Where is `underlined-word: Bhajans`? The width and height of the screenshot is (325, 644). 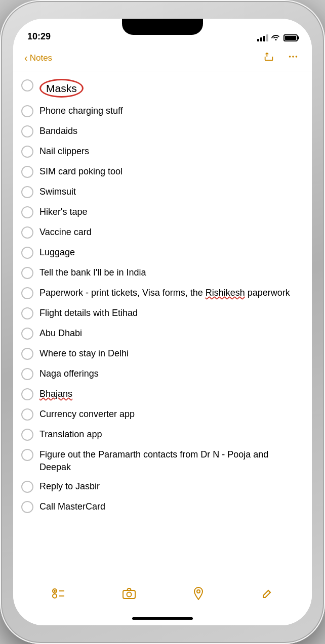 underlined-word: Bhajans is located at coordinates (56, 394).